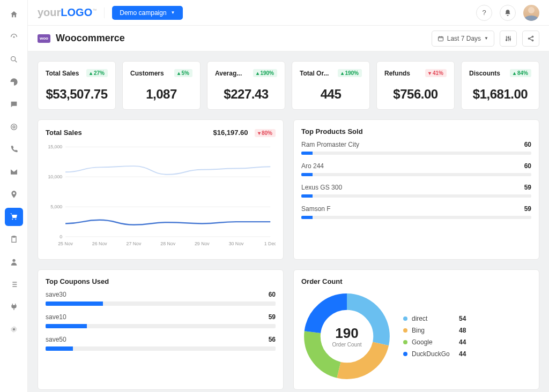 Image resolution: width=549 pixels, height=392 pixels. What do you see at coordinates (416, 212) in the screenshot?
I see `product-item: Samson F59` at bounding box center [416, 212].